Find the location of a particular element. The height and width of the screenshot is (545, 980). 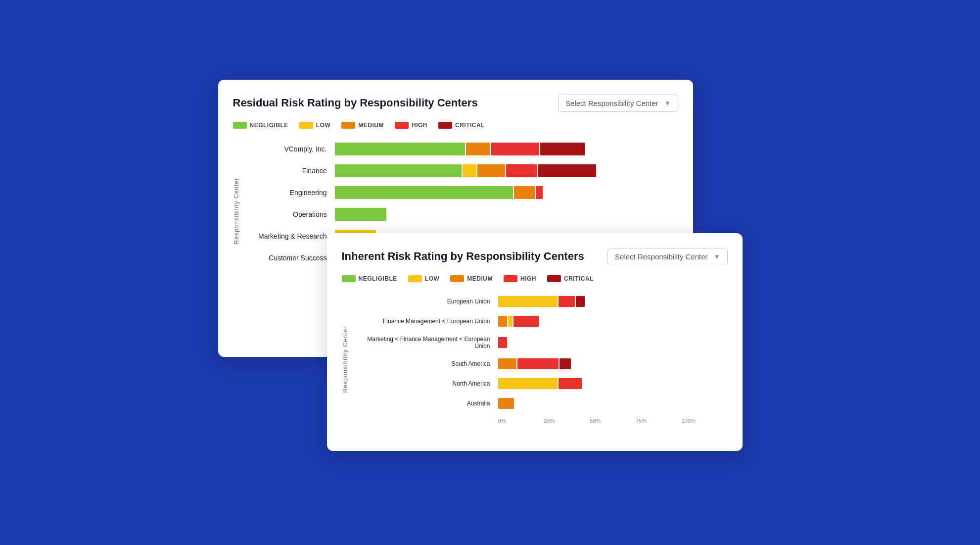

inherent-card-header: Inherent Risk Rating by Responsibility C… is located at coordinates (535, 256).